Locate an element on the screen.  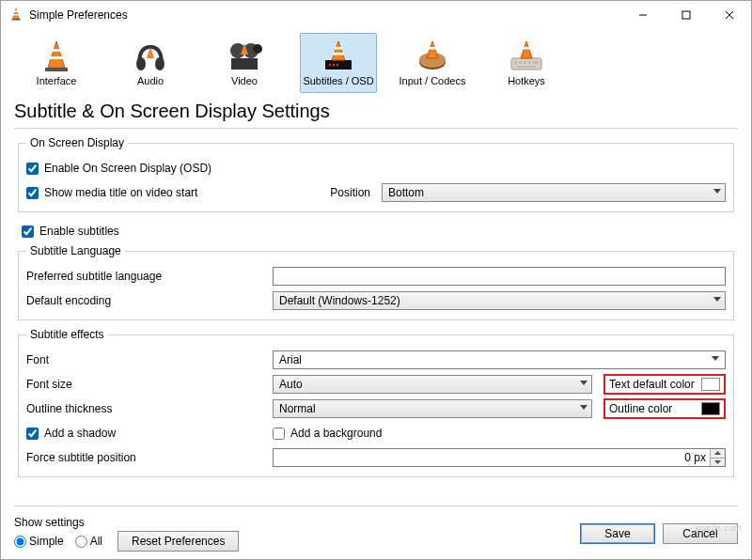
tab-label: Audio is located at coordinates (150, 81).